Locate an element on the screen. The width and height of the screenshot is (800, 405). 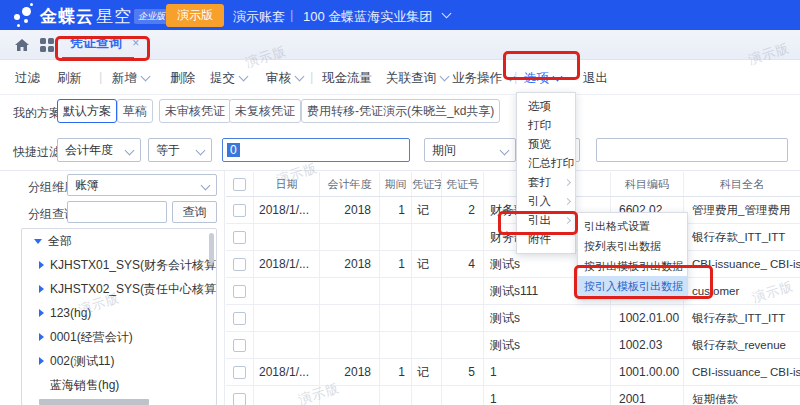
group-query-input is located at coordinates (117, 212).